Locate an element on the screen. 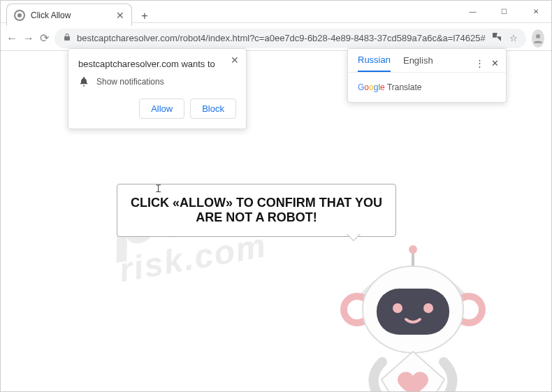 Image resolution: width=552 pixels, height=392 pixels. window-maximize-button: ☐ is located at coordinates (504, 12).